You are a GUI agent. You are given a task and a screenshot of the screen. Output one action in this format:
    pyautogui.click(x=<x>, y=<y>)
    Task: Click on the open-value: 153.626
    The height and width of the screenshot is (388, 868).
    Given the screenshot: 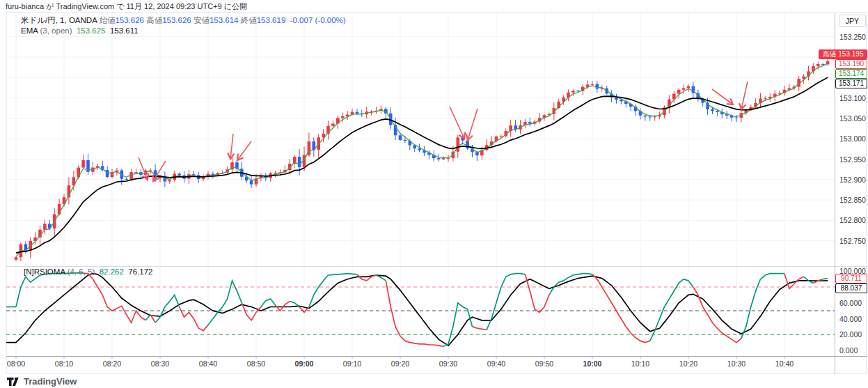 What is the action you would take?
    pyautogui.click(x=129, y=20)
    